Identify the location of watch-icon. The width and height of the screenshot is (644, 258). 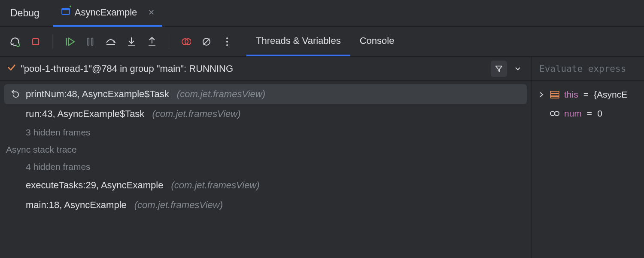
(555, 114).